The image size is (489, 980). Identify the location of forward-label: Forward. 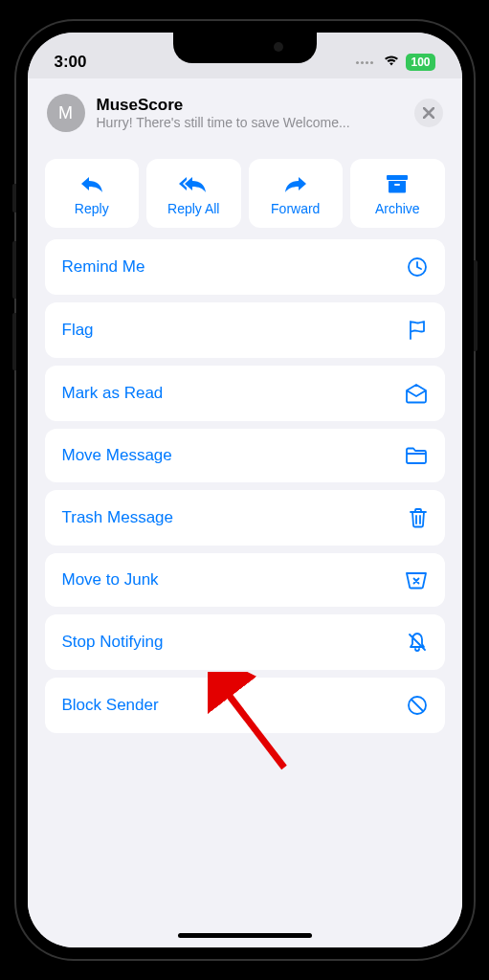
(295, 209).